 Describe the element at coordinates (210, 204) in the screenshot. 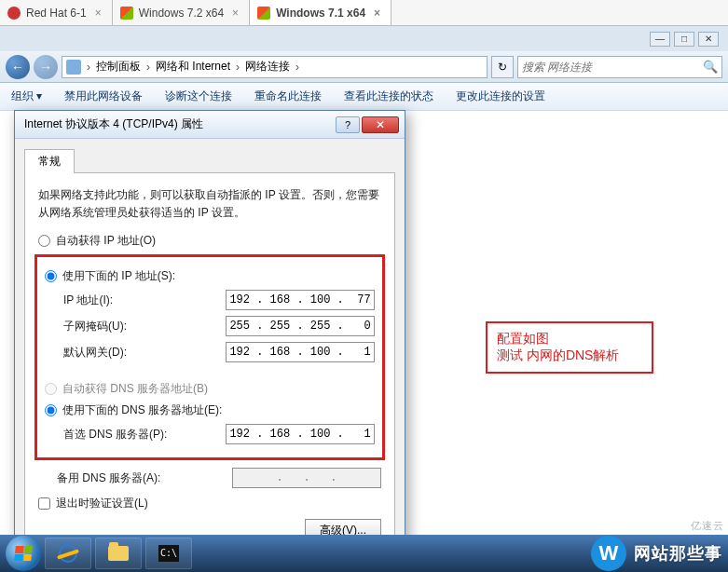

I see `dialog-description: 如果网络支持此功能，则可以获取自动指派的 IP 设置。否则，您需要从网络系统管理…` at that location.